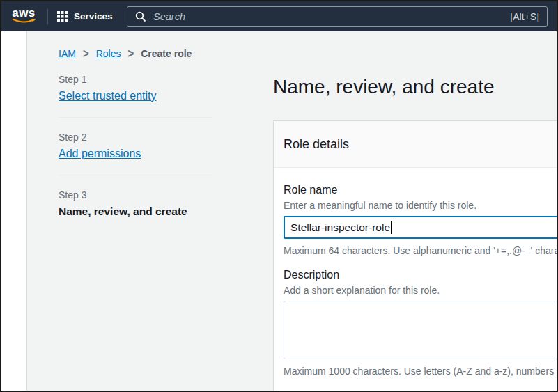  What do you see at coordinates (100, 154) in the screenshot?
I see `step-link-add-permissions: Add permissions` at bounding box center [100, 154].